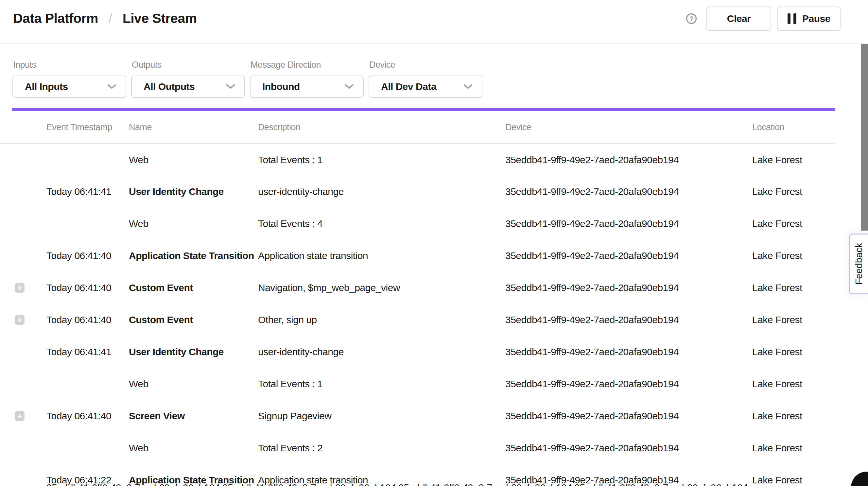  What do you see at coordinates (160, 19) in the screenshot?
I see `breadcrumb-live-stream: Live Stream` at bounding box center [160, 19].